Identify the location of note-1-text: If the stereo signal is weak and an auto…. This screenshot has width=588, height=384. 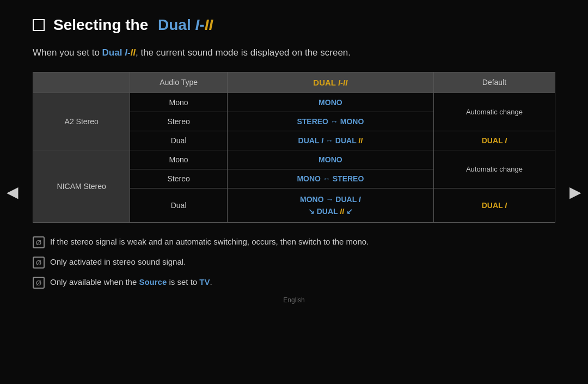
(209, 242).